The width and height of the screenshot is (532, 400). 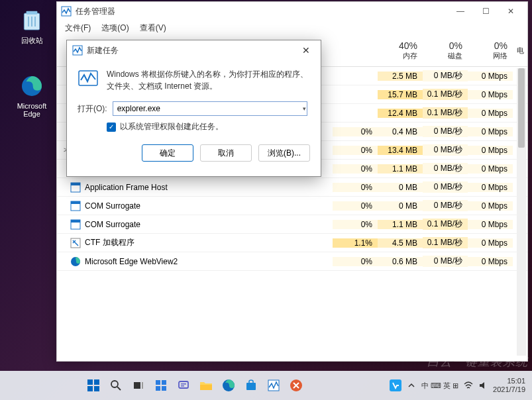 I want to click on open-label: 打开(O):, so click(x=93, y=109).